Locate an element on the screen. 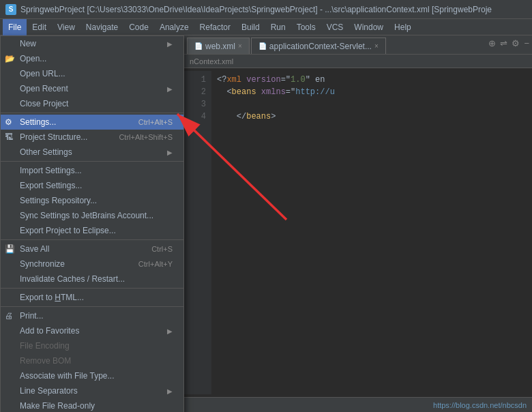  menu-open-recent: Open Recent ▶ is located at coordinates (92, 89).